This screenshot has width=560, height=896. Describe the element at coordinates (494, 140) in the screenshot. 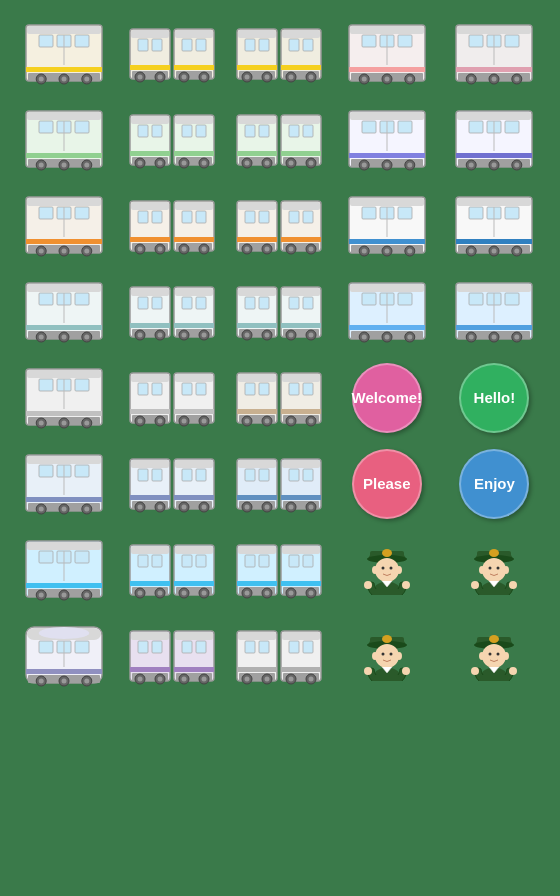

I see `train-r2c5` at that location.